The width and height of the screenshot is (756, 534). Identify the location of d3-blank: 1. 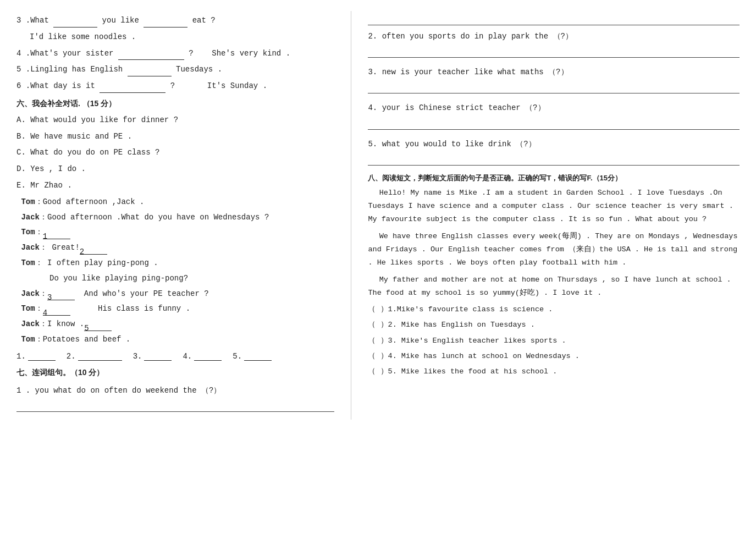
(57, 235).